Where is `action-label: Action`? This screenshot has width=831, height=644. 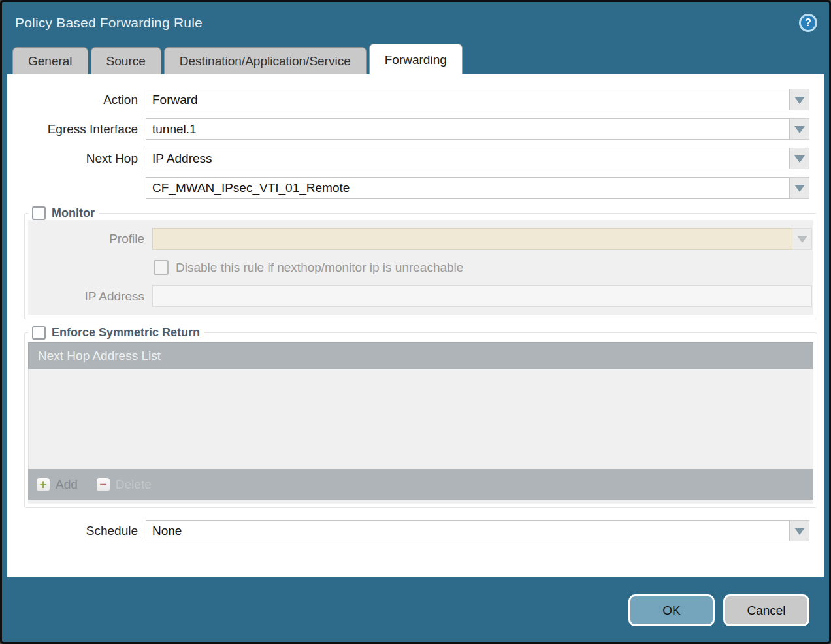
action-label: Action is located at coordinates (76, 100).